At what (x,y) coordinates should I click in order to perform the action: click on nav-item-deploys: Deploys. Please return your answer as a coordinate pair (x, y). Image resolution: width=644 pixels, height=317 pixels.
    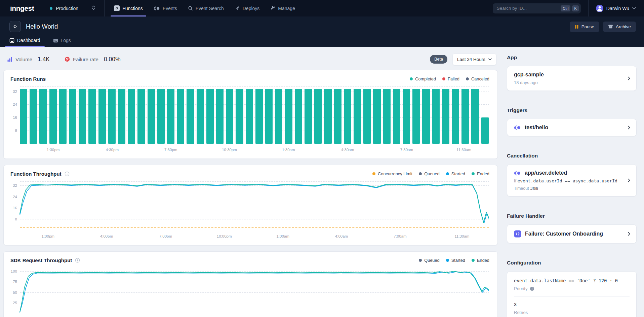
    Looking at the image, I should click on (247, 8).